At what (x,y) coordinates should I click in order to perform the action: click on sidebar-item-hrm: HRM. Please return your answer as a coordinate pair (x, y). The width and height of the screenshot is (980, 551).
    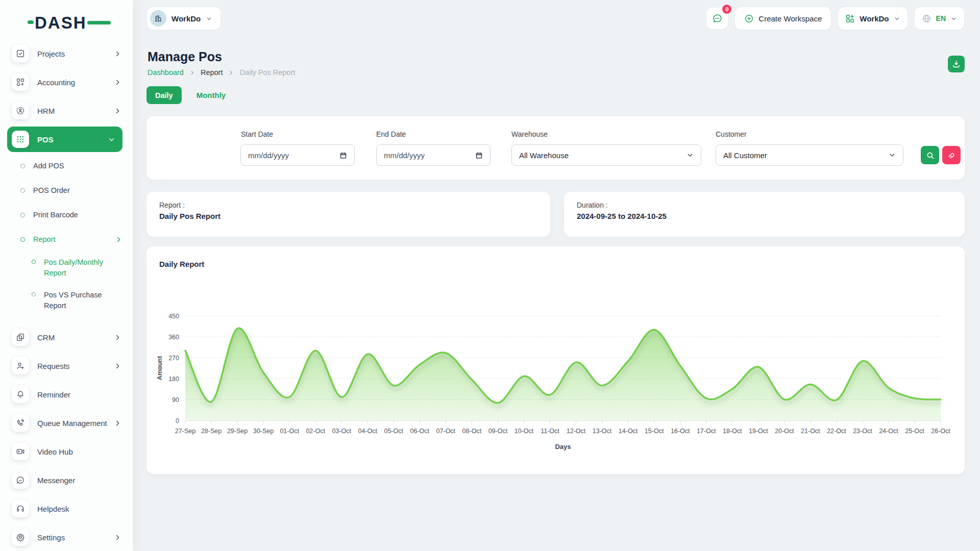
    Looking at the image, I should click on (66, 111).